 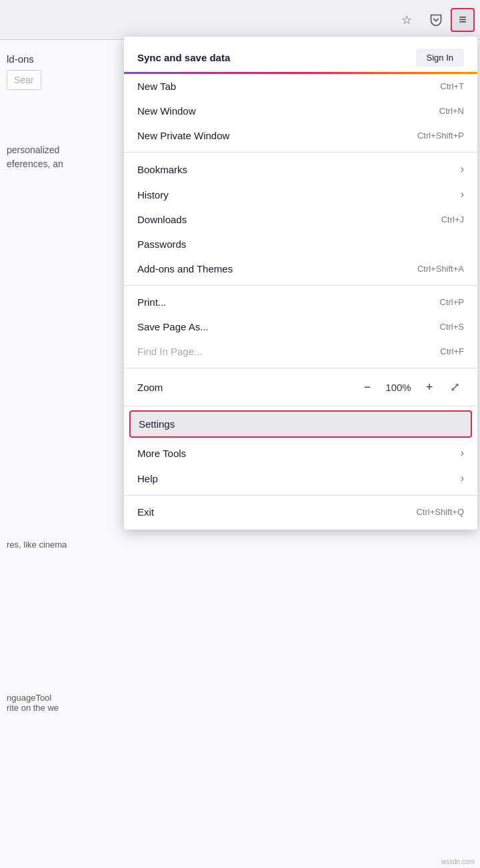 I want to click on sign-in-button: Sign In, so click(x=440, y=57).